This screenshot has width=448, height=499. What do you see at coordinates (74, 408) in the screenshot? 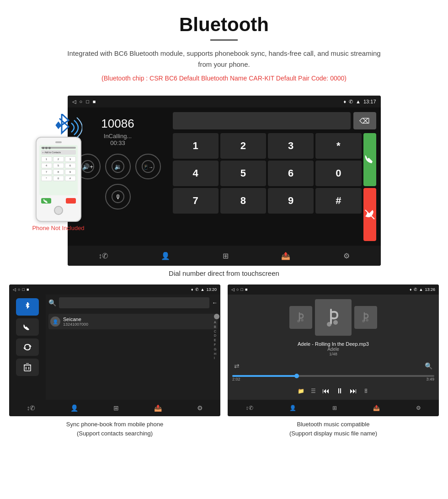
I see `pb-contacts-nav: 👤` at bounding box center [74, 408].